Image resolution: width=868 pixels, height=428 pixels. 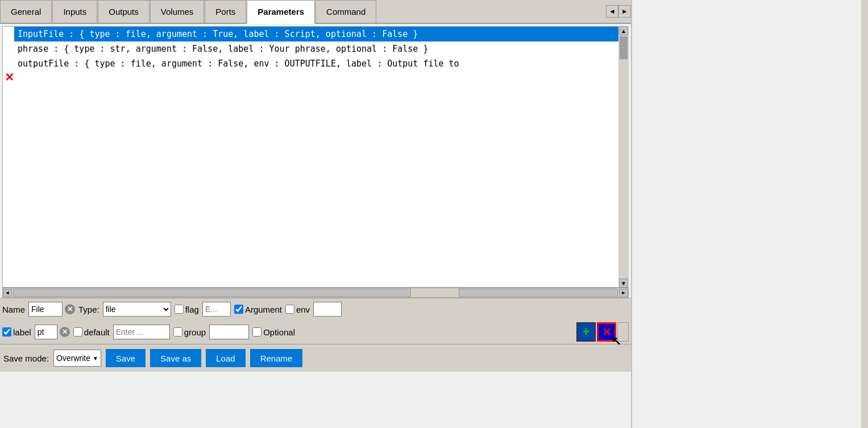 What do you see at coordinates (315, 358) in the screenshot?
I see `bottom-bar: Save mode: Overwrite ▼ Save Save as Load…` at bounding box center [315, 358].